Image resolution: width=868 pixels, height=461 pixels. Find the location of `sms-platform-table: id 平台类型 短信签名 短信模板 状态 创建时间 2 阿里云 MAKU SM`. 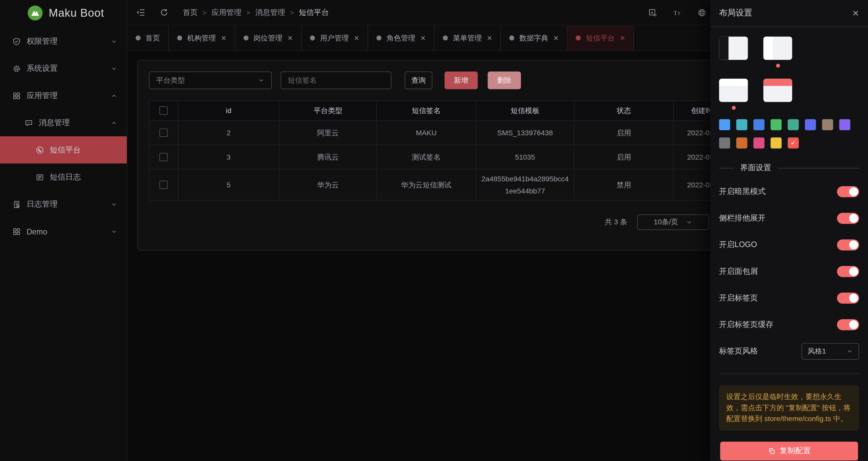

sms-platform-table: id 平台类型 短信签名 短信模板 状态 创建时间 2 阿里云 MAKU SM is located at coordinates (443, 150).